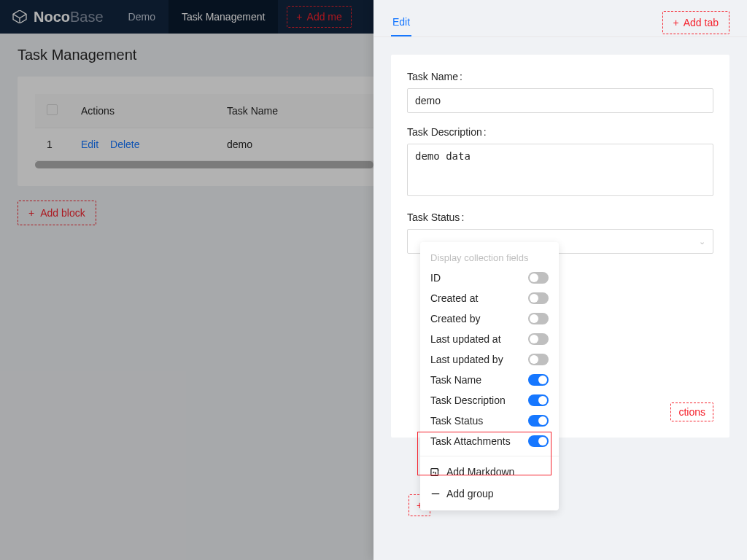 The width and height of the screenshot is (747, 560). Describe the element at coordinates (560, 101) in the screenshot. I see `task-name-input` at that location.